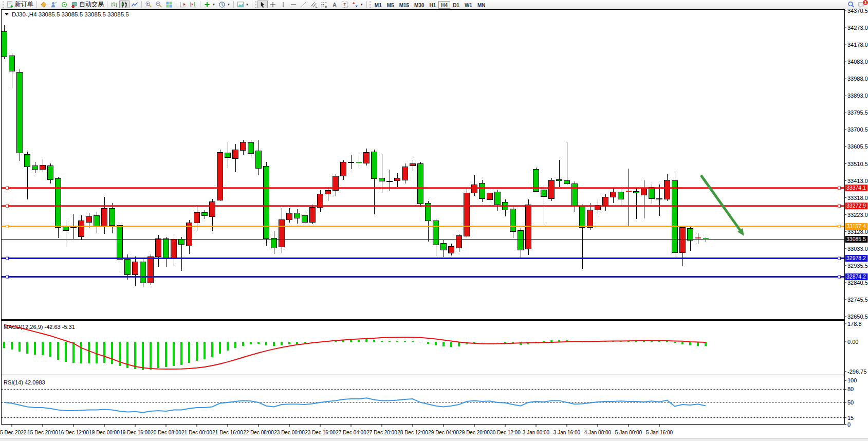  What do you see at coordinates (104, 433) in the screenshot?
I see `svg-text: 19 Dec 00:00` at bounding box center [104, 433].